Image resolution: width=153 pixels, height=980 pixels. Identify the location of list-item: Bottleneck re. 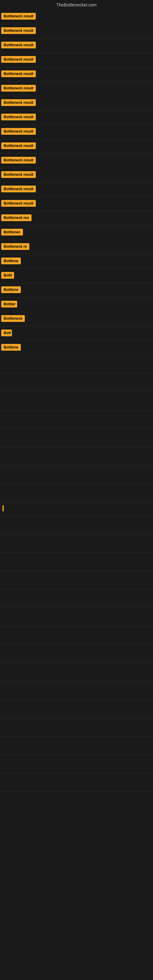
(76, 247).